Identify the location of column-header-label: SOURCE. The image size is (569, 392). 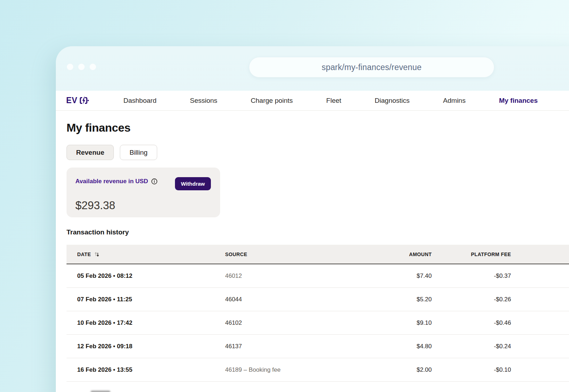
(236, 254).